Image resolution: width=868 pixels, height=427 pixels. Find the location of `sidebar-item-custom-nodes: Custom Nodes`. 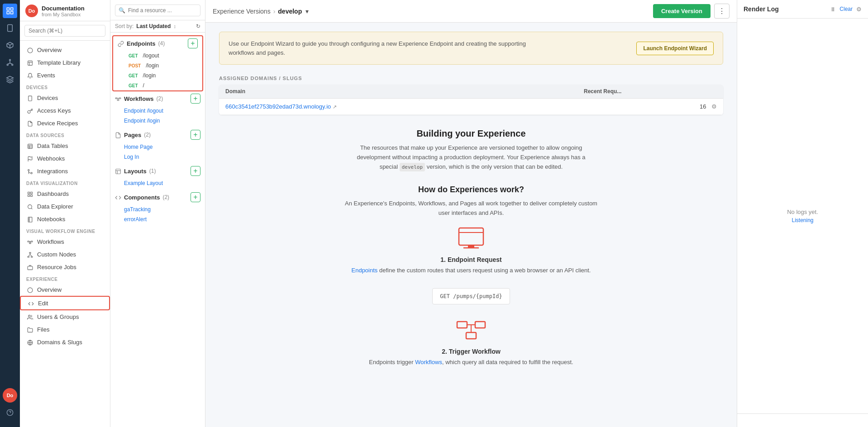

sidebar-item-custom-nodes: Custom Nodes is located at coordinates (65, 254).